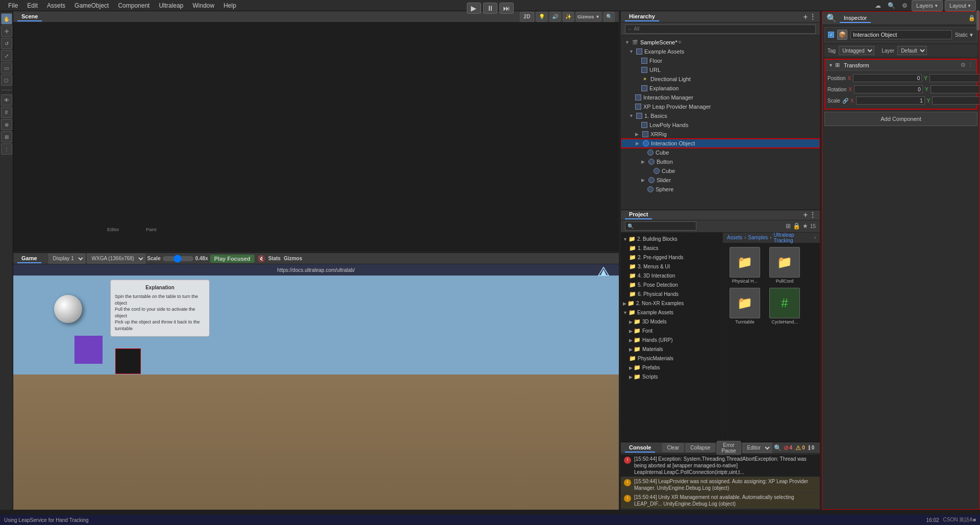 The height and width of the screenshot is (525, 980). What do you see at coordinates (878, 6) in the screenshot?
I see `cloud-icon: ☁` at bounding box center [878, 6].